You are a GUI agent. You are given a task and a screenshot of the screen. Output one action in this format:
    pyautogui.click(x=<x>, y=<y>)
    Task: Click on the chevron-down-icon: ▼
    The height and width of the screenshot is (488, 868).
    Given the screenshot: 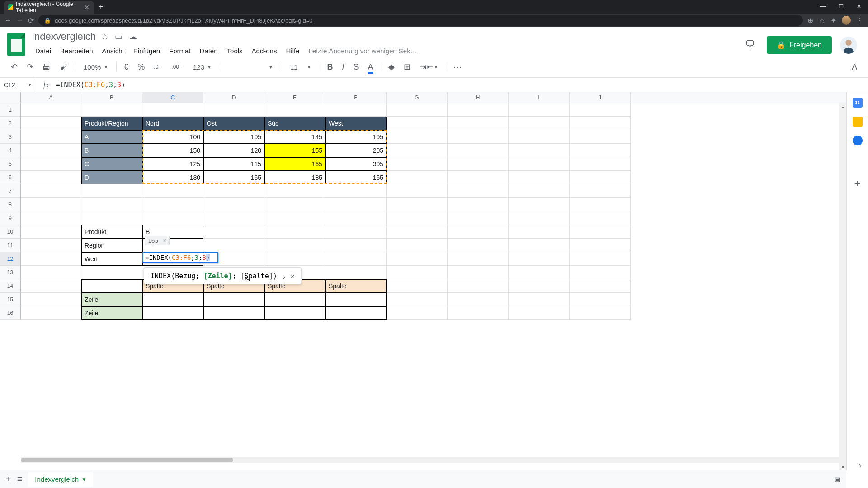 What is the action you would take?
    pyautogui.click(x=30, y=85)
    